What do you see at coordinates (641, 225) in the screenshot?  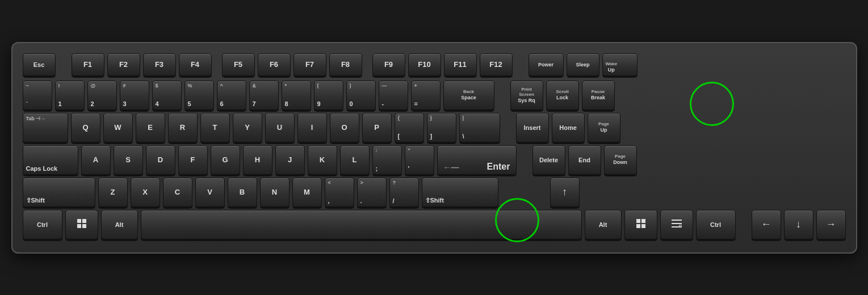 I see `key-right-win` at bounding box center [641, 225].